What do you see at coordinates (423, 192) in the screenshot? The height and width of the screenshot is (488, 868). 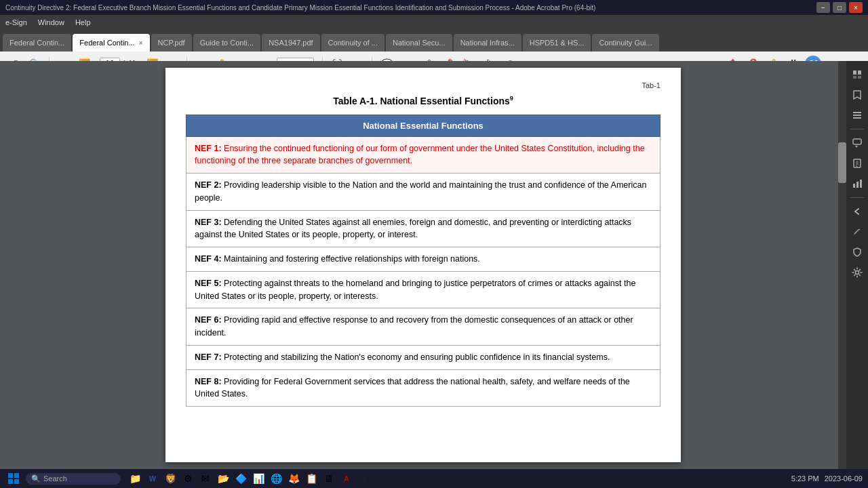 I see `nef-cell-1: NEF 2: Providing leadership visible to t…` at bounding box center [423, 192].